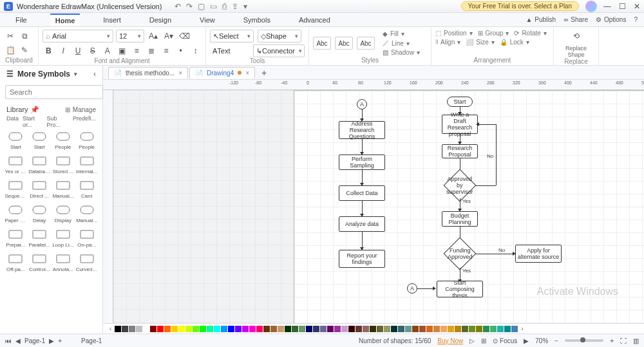 The width and height of the screenshot is (644, 347). Describe the element at coordinates (207, 20) in the screenshot. I see `menu-view: View` at that location.